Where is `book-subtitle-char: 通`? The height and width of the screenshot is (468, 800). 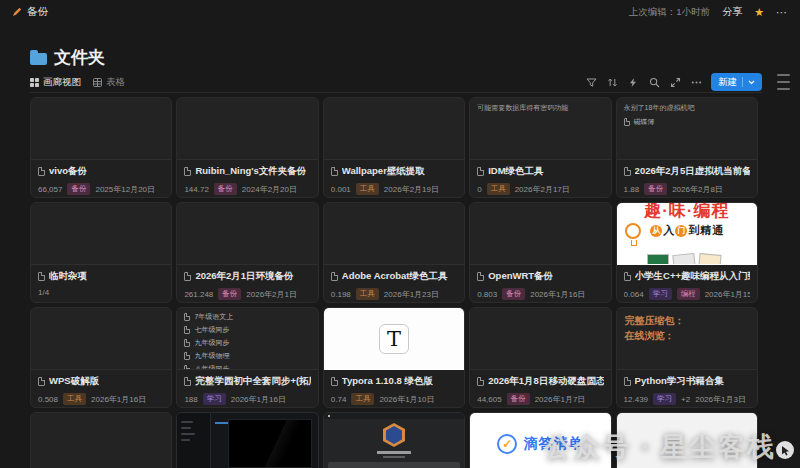 book-subtitle-char: 通 is located at coordinates (718, 230).